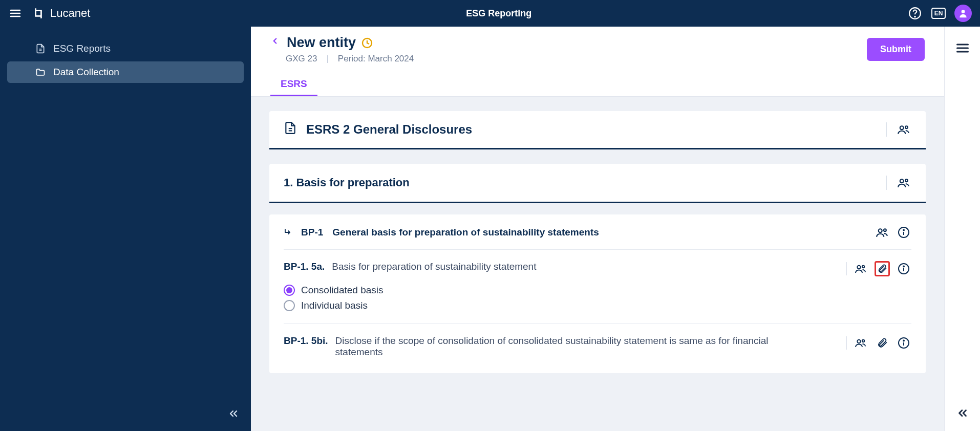 This screenshot has width=980, height=431. Describe the element at coordinates (342, 290) in the screenshot. I see `radio-label: Consolidated basis` at that location.